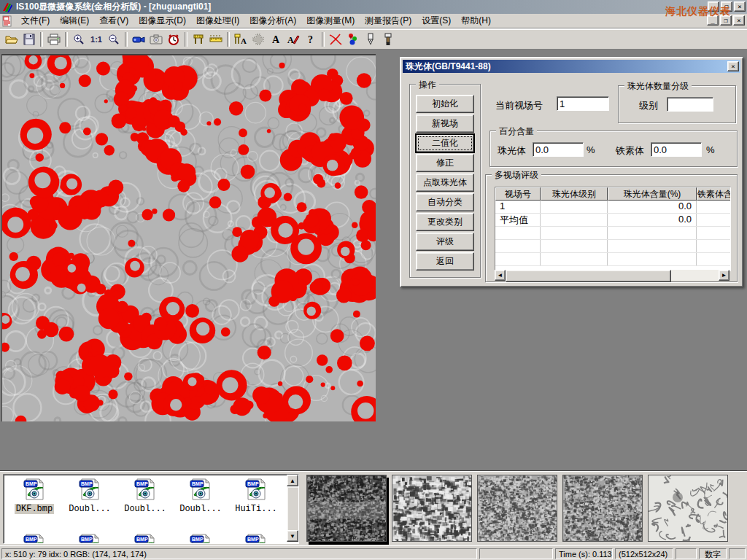  Describe the element at coordinates (739, 20) in the screenshot. I see `mdi-close-button: ×` at that location.